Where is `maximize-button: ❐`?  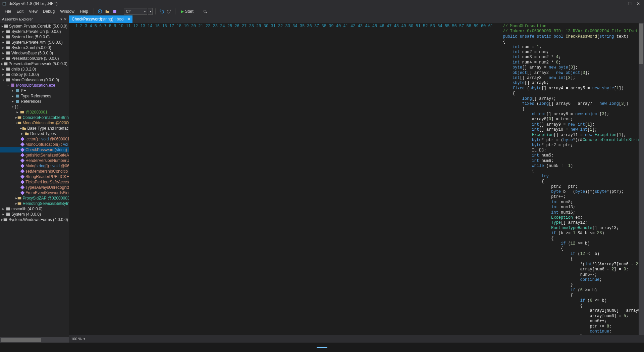
maximize-button: ❐ is located at coordinates (630, 4).